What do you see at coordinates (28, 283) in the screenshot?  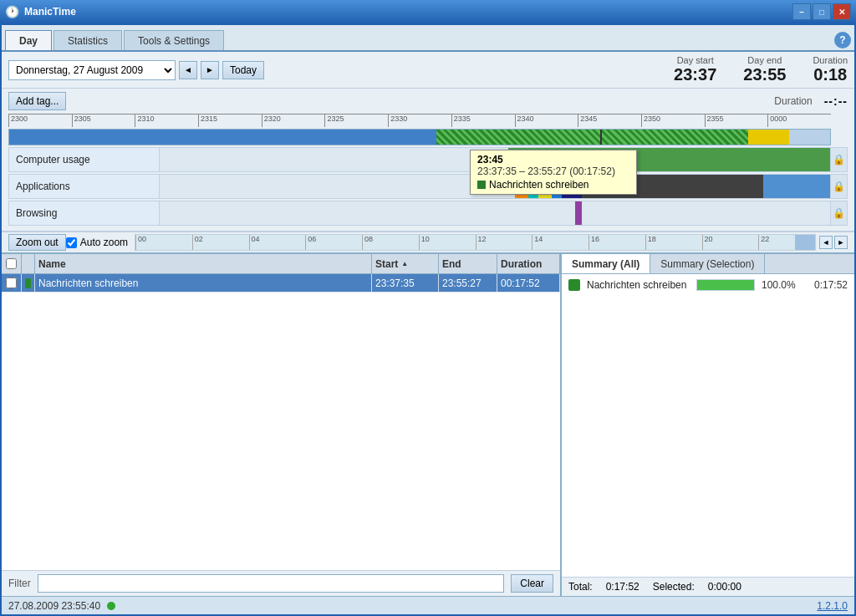 I see `color-indicator` at bounding box center [28, 283].